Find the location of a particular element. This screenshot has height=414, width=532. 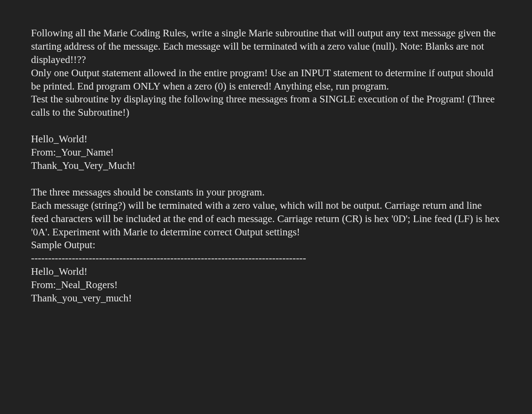

sample-output-label: Sample Output: is located at coordinates (266, 245).